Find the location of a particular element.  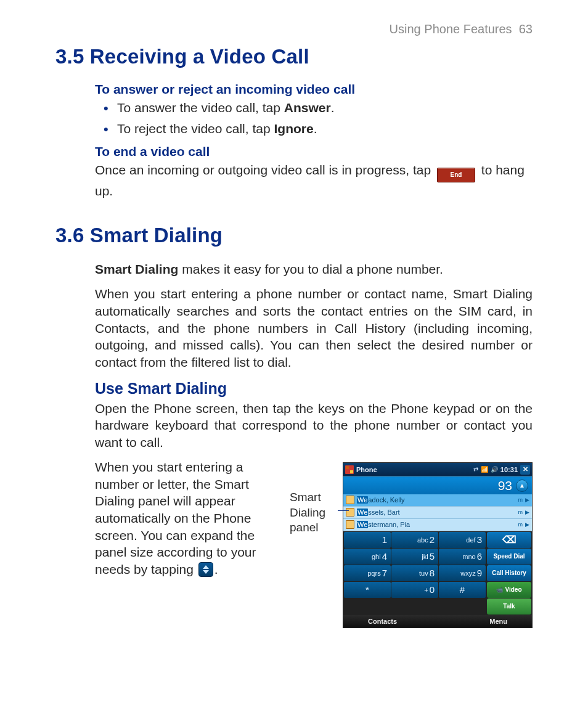

end-call-text: Once an incoming or outgoing video call … is located at coordinates (314, 181).